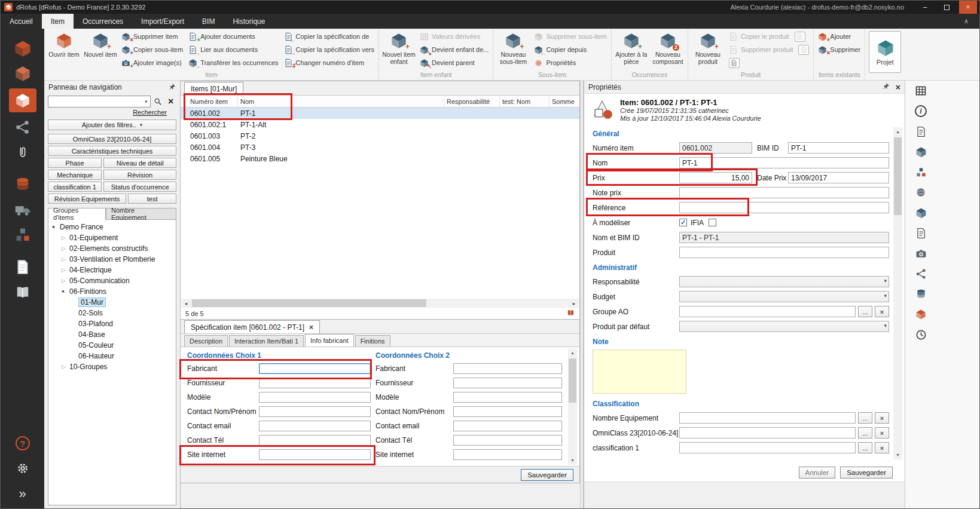  What do you see at coordinates (898, 176) in the screenshot?
I see `scrollbar-thumb` at bounding box center [898, 176].